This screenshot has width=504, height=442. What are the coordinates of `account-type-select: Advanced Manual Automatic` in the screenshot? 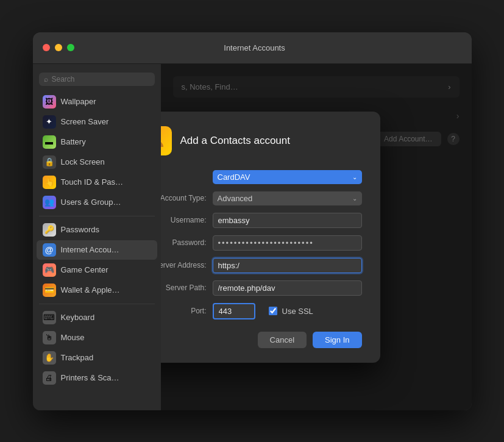 It's located at (288, 199).